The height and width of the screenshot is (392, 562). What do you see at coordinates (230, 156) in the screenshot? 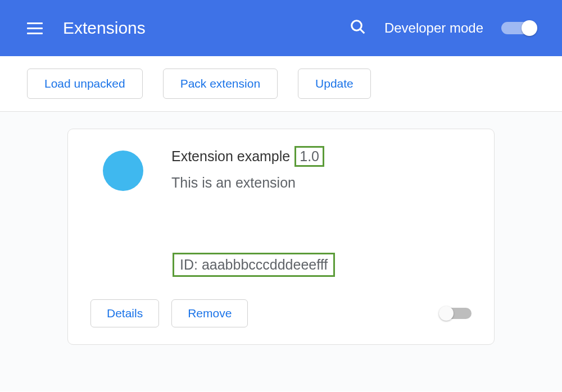
I see `extension-name: Extension example` at bounding box center [230, 156].